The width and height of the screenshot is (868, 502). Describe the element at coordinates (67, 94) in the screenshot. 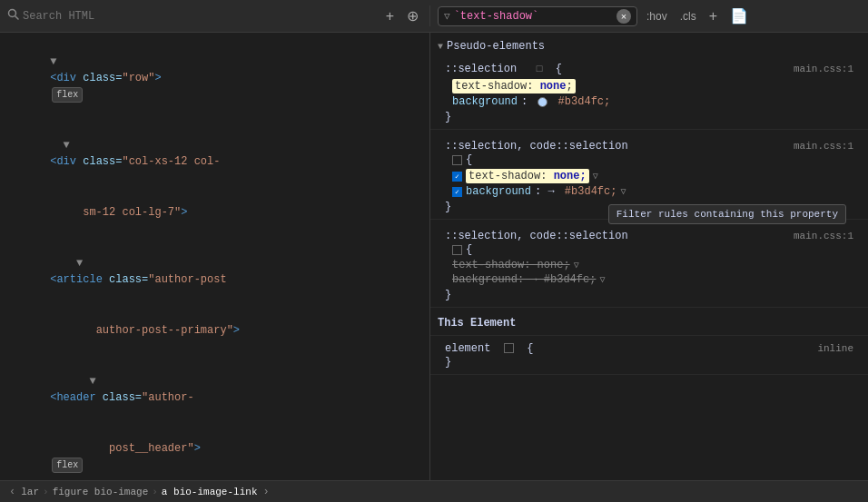

I see `flex-badge-1: flex` at that location.